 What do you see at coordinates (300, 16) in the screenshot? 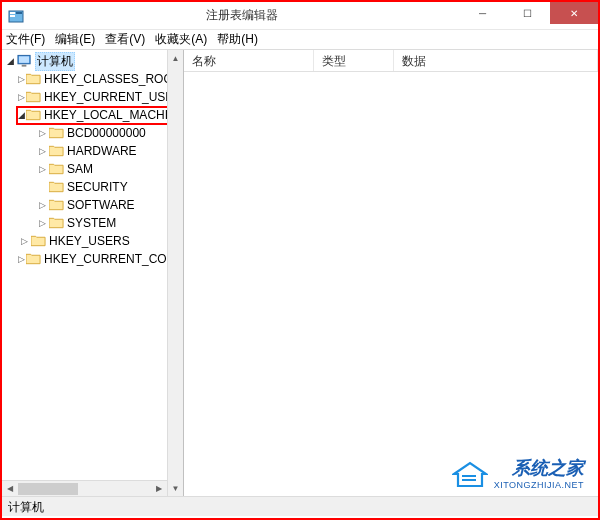
I see `titlebar: 注册表编辑器 ─ ☐ ✕` at bounding box center [300, 16].